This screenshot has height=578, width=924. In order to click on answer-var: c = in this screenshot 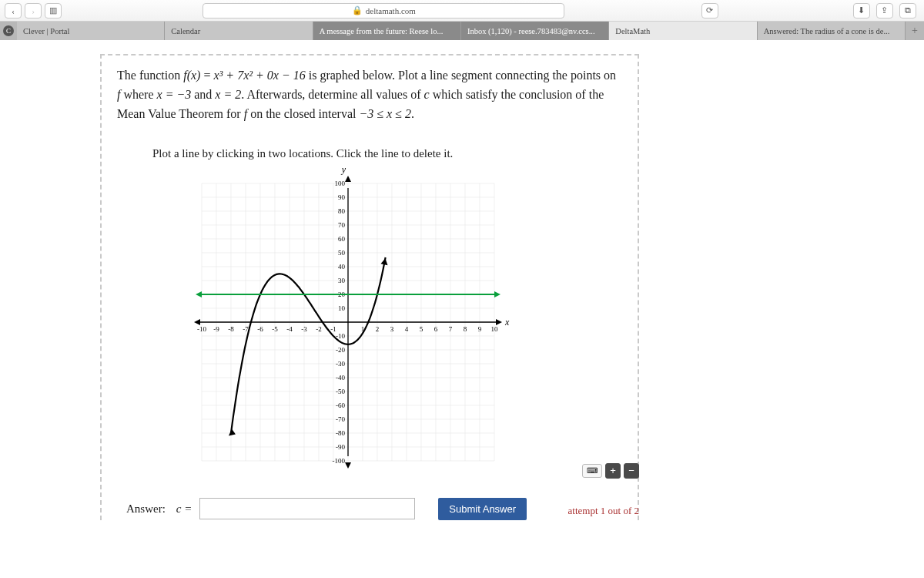, I will do `click(185, 509)`.